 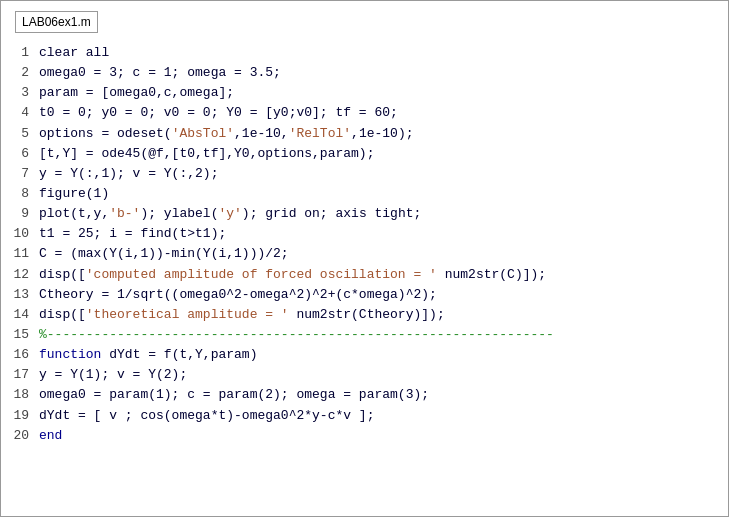 What do you see at coordinates (19, 355) in the screenshot?
I see `line-number: 16` at bounding box center [19, 355].